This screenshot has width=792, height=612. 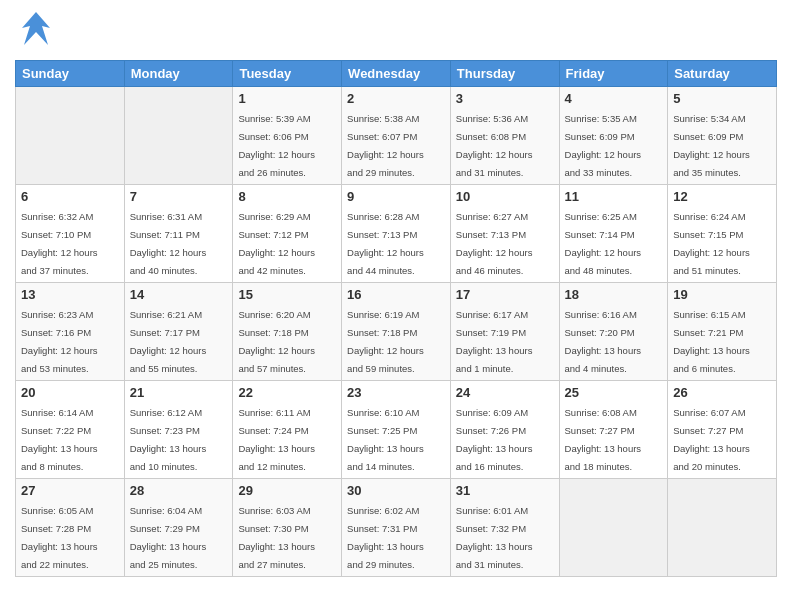 I want to click on calendar-cell: 21Sunrise: 6:12 AMSunset: 7:23 PMDayligh…, so click(x=178, y=430).